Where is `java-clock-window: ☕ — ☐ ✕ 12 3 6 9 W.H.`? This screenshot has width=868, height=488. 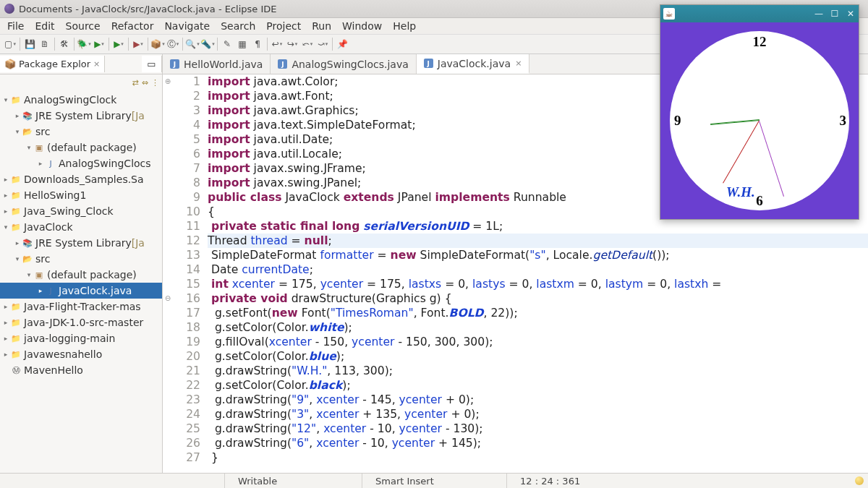 java-clock-window: ☕ — ☐ ✕ 12 3 6 9 W.H. is located at coordinates (760, 112).